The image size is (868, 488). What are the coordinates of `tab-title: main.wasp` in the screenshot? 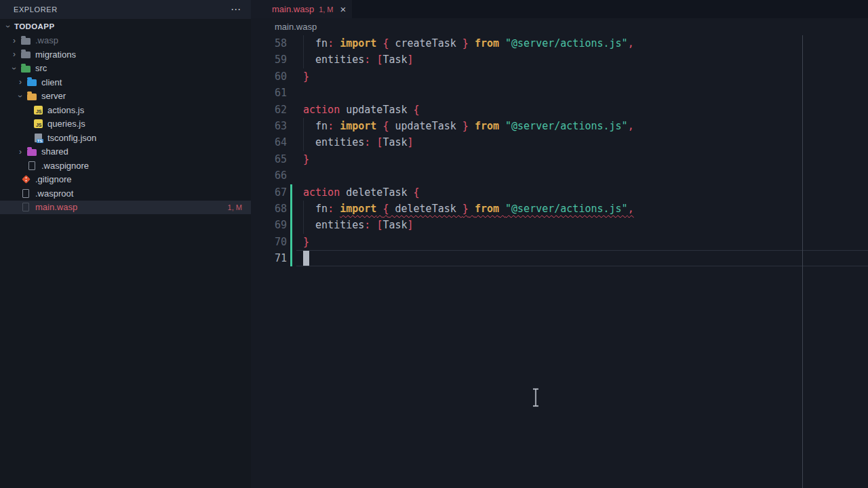 It's located at (293, 9).